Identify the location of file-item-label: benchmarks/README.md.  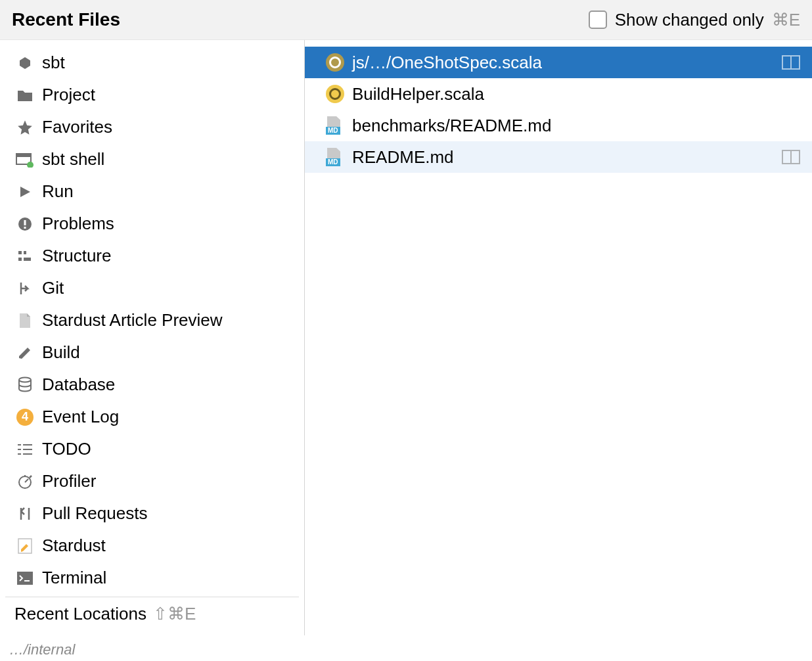
(452, 126).